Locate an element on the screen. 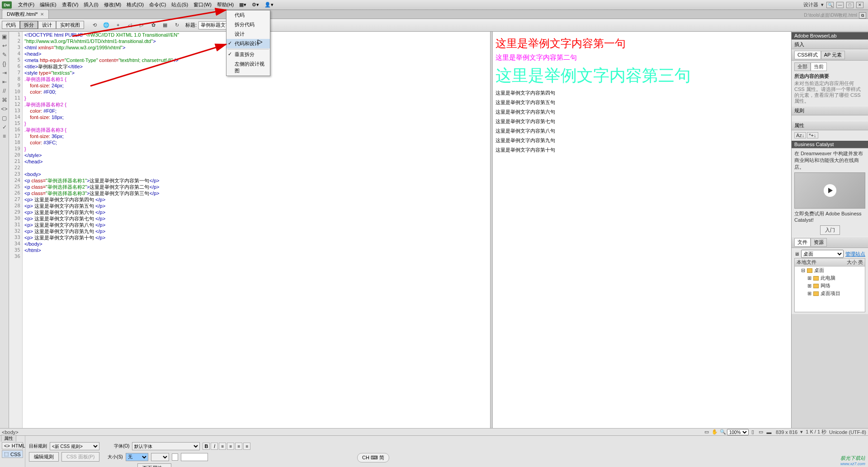 The image size is (868, 467). design-paragraph: 这里是举例文字内容第三句 is located at coordinates (642, 76).